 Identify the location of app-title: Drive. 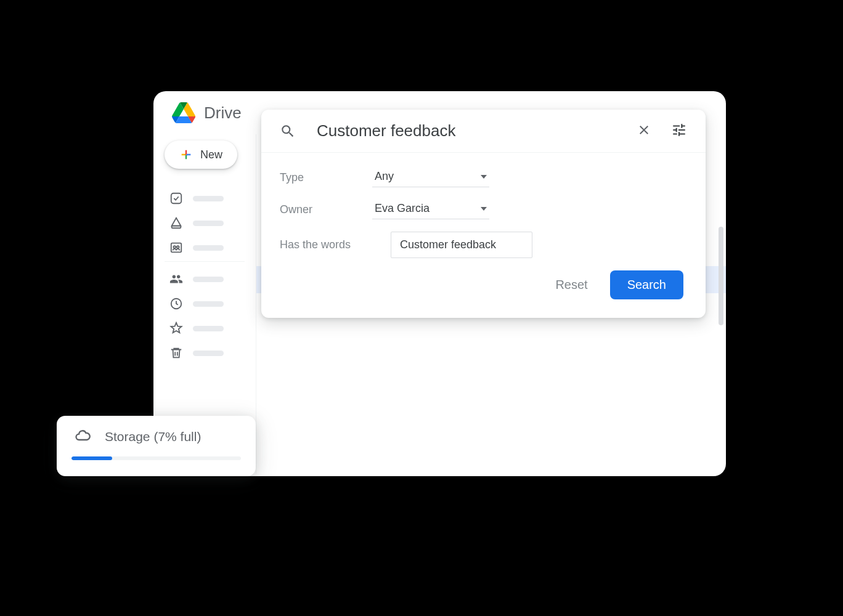
(223, 113).